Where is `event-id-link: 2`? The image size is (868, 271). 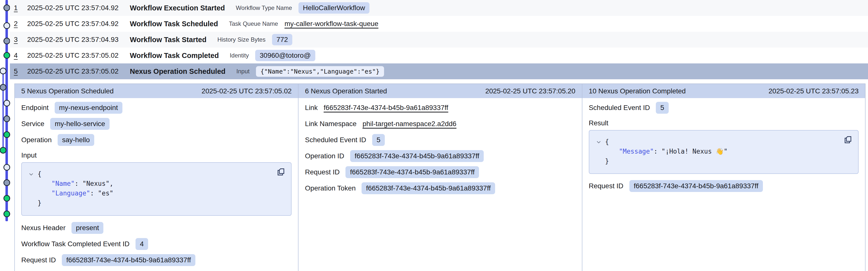 event-id-link: 2 is located at coordinates (21, 24).